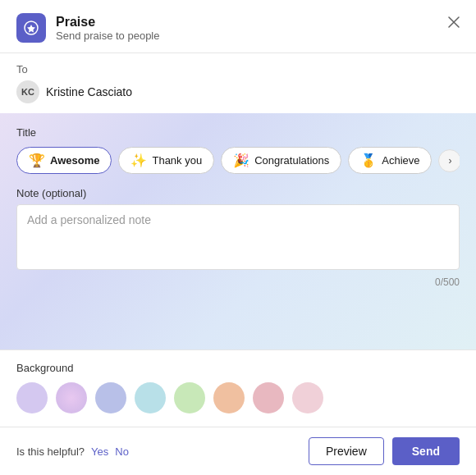 Image resolution: width=476 pixels, height=475 pixels. Describe the element at coordinates (268, 398) in the screenshot. I see `swatch-blush` at that location.